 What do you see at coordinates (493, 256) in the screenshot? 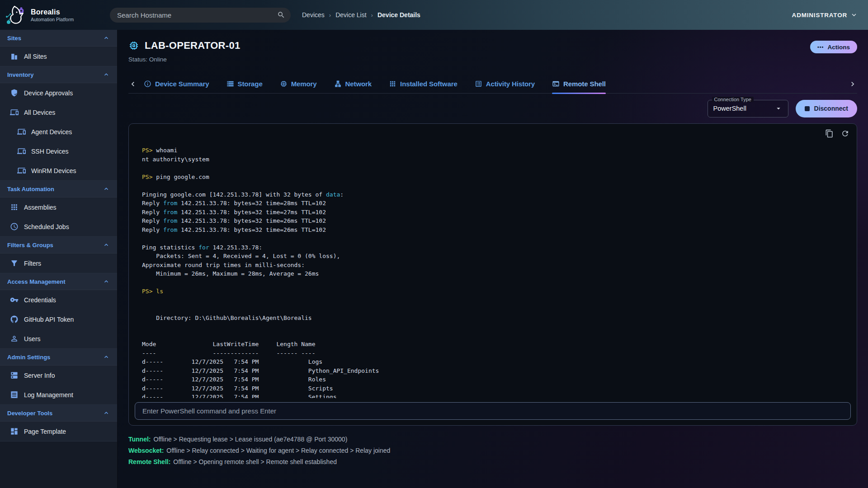
I see `terminal-line: Packets: Sent = 4, Received = 4, Lost = …` at bounding box center [493, 256].